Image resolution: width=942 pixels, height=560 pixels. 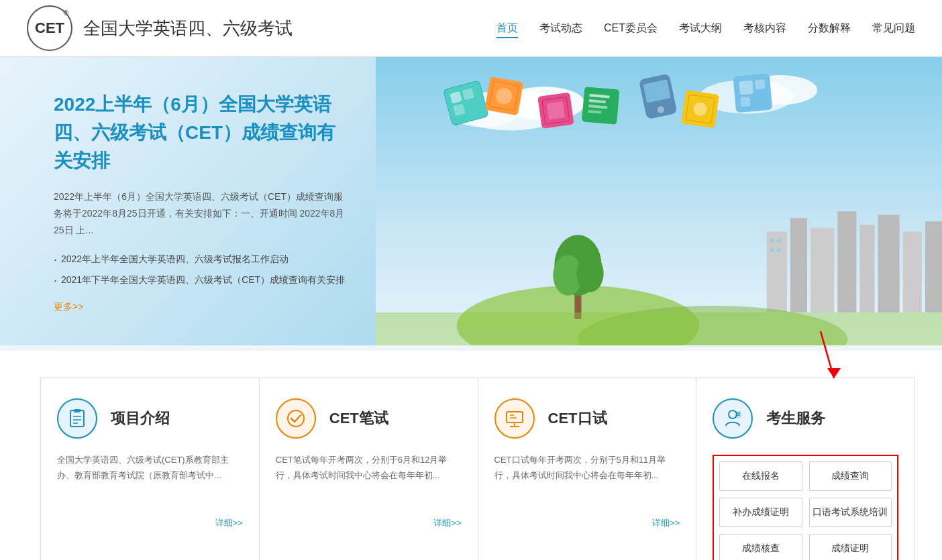 I want to click on banner-link-1: 2022年上半年全国大学英语四、六级考试报名工作启动, so click(x=201, y=260).